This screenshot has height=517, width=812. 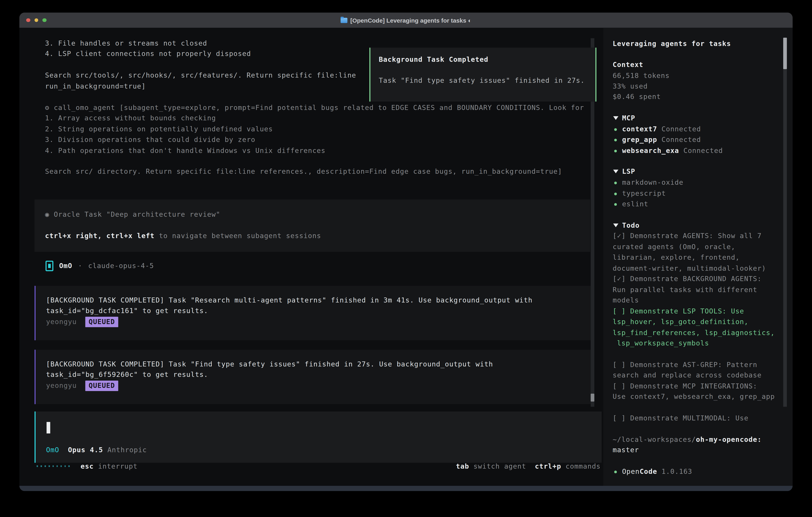 I want to click on gear-icon: ⚙, so click(x=47, y=107).